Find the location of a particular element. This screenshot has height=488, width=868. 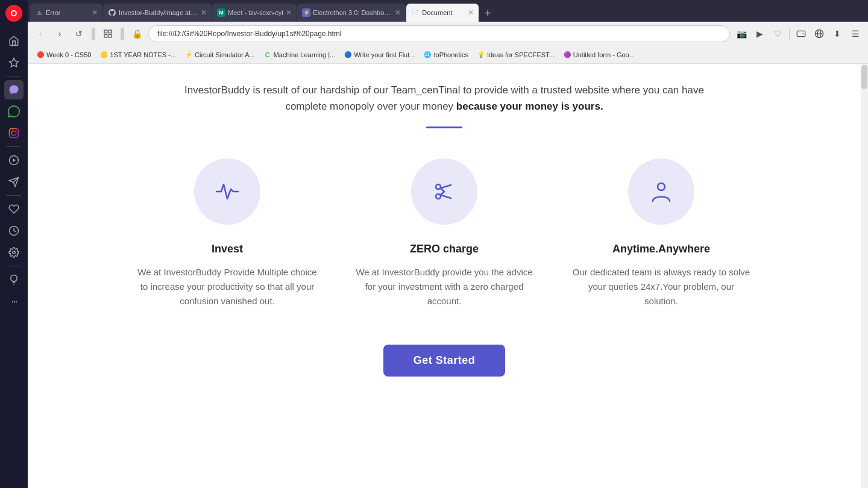

tab-bar: ⚠ Error ✕ Investor-Buddy/image at m... ✕… is located at coordinates (448, 11).